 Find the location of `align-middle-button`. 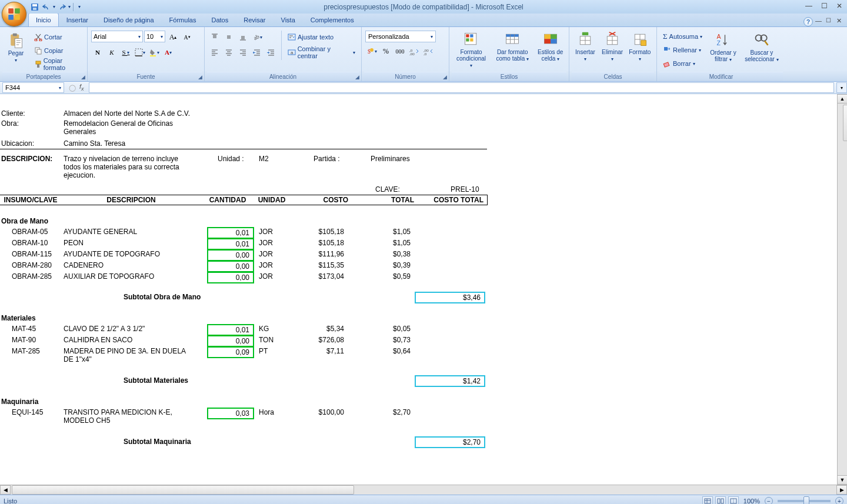

align-middle-button is located at coordinates (229, 37).